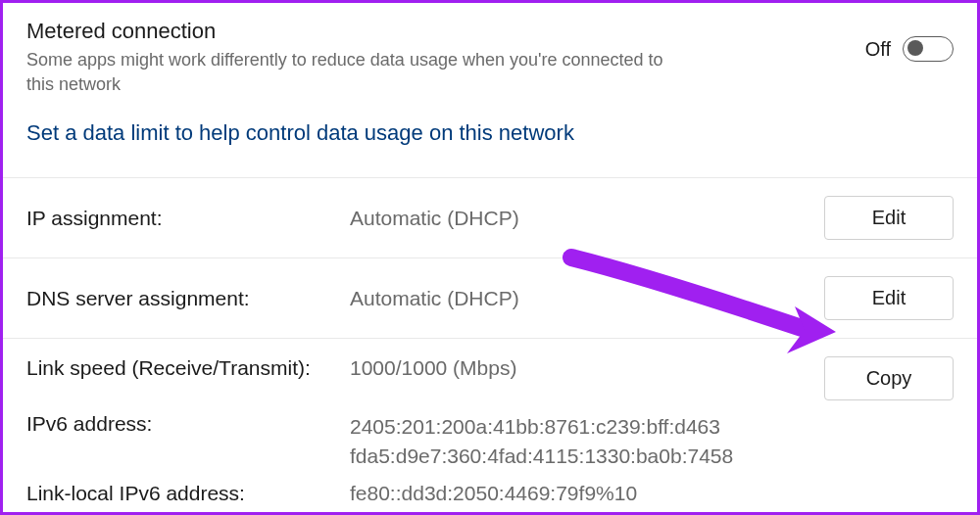 This screenshot has width=980, height=515. What do you see at coordinates (878, 49) in the screenshot?
I see `toggle-state-label: Off` at bounding box center [878, 49].